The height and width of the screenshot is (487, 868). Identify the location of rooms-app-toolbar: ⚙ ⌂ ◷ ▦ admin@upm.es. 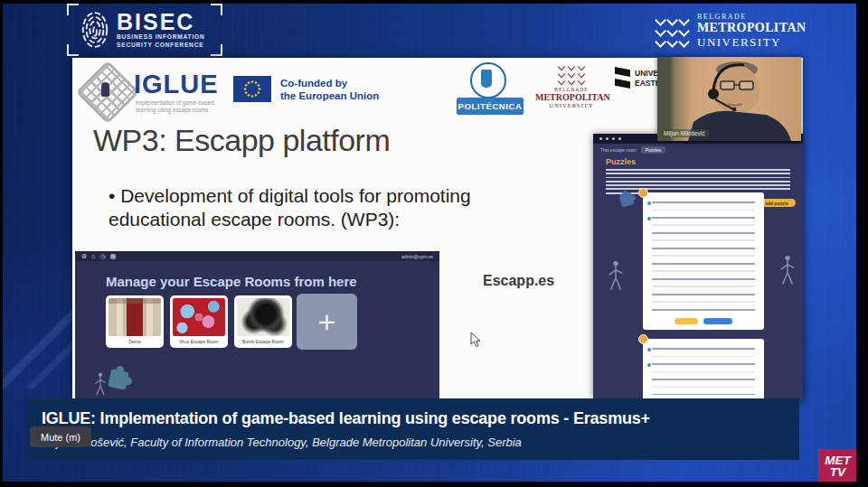
(257, 257).